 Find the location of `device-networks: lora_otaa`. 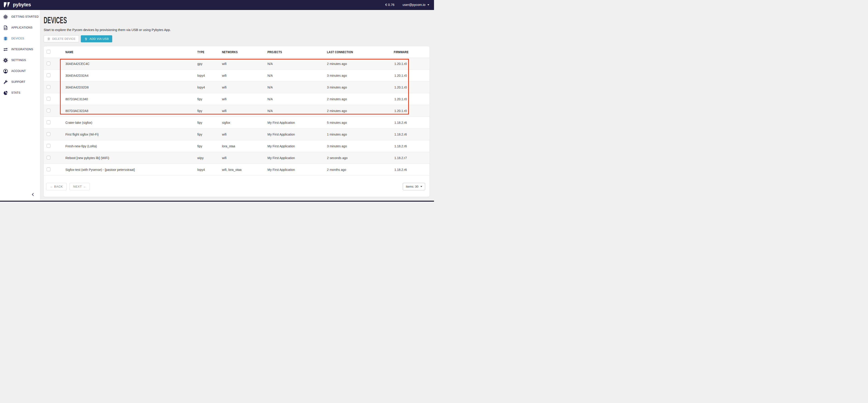

device-networks: lora_otaa is located at coordinates (228, 146).